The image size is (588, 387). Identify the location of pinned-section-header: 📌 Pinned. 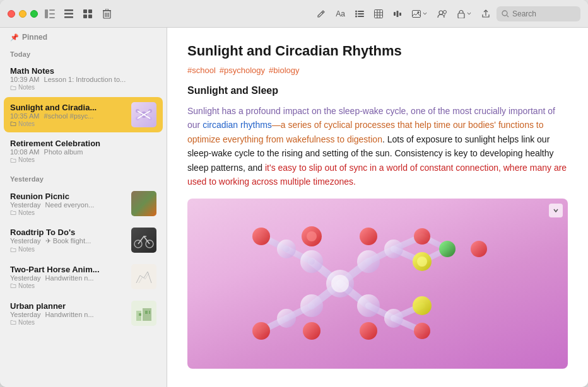
(83, 36).